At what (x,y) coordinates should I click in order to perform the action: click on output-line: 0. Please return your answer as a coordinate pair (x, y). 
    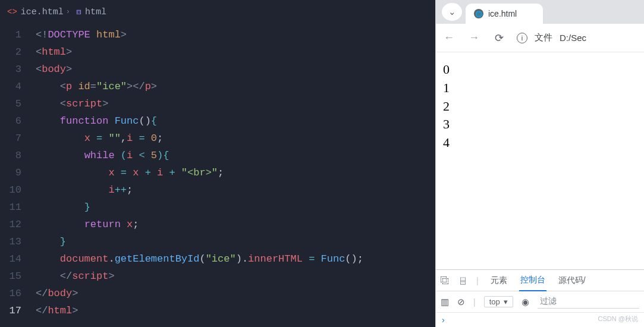
    Looking at the image, I should click on (540, 70).